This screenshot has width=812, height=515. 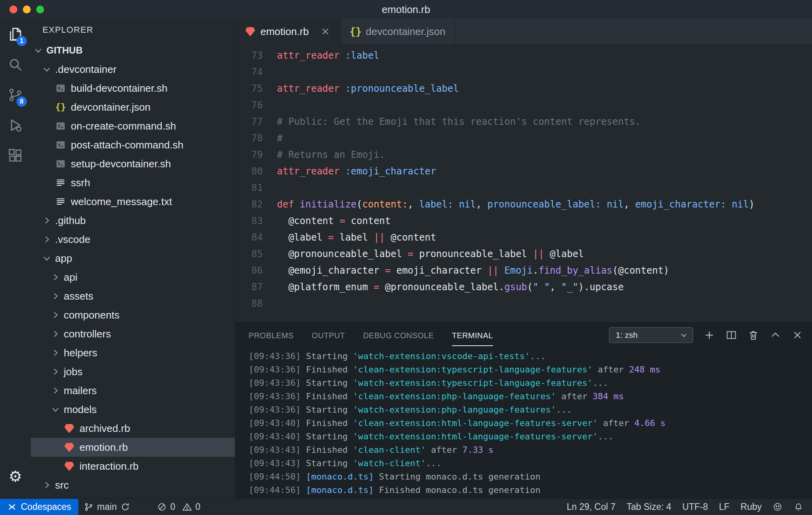 I want to click on terminal-line: [09:43:43] Starting 'watch-client'..., so click(x=530, y=463).